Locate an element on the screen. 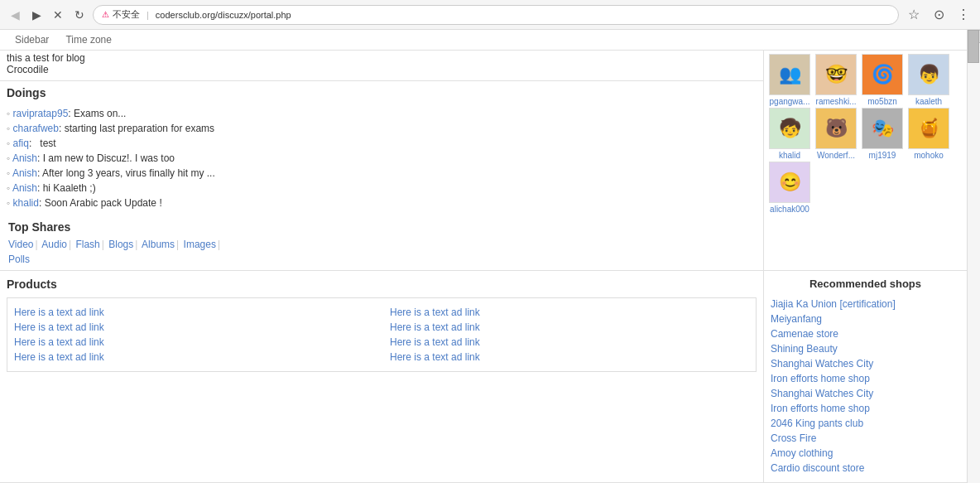 This screenshot has width=980, height=483. shop-link-2: Camenae store is located at coordinates (805, 334).